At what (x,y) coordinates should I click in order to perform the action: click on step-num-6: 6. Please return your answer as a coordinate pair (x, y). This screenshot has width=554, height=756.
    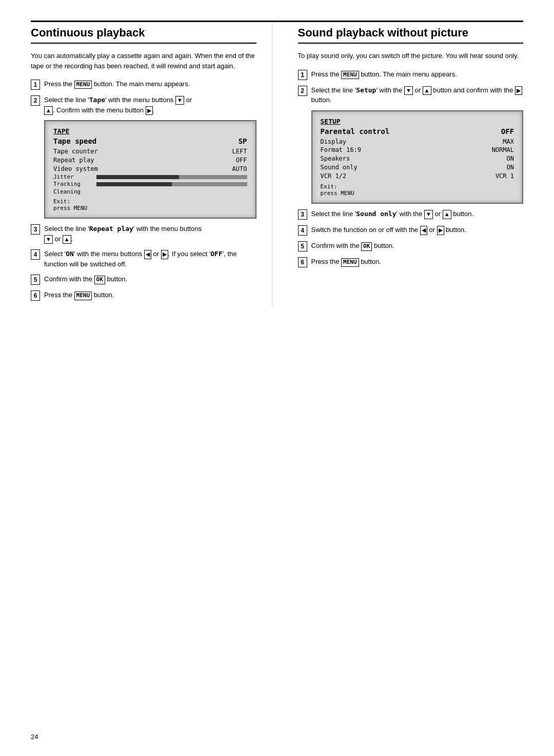
    Looking at the image, I should click on (35, 296).